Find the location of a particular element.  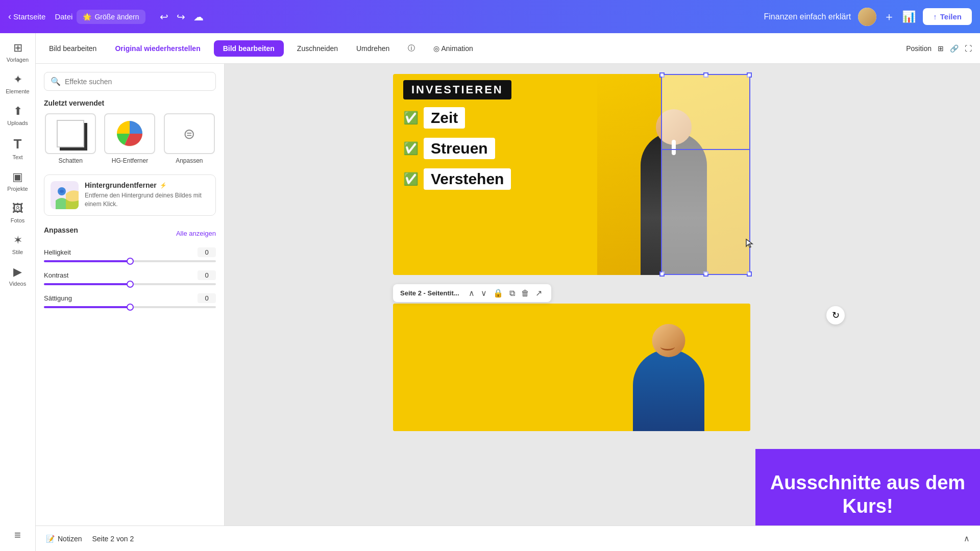

project-title: Finanzen einfach erklärt is located at coordinates (807, 17).